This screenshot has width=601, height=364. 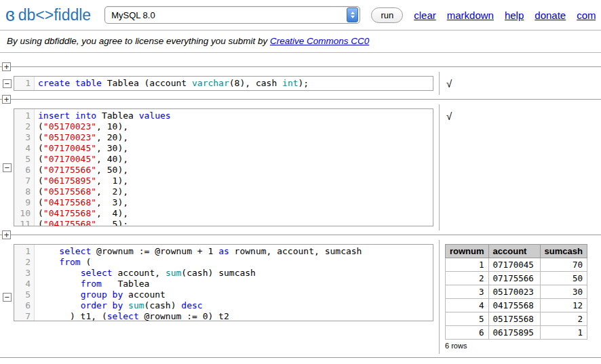 I want to click on code-line: ("07175566", 50),, so click(x=235, y=170).